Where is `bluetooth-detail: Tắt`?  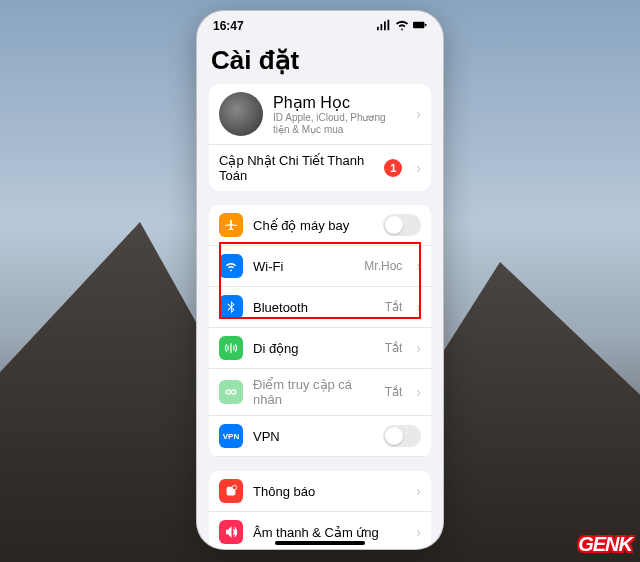 bluetooth-detail: Tắt is located at coordinates (394, 307).